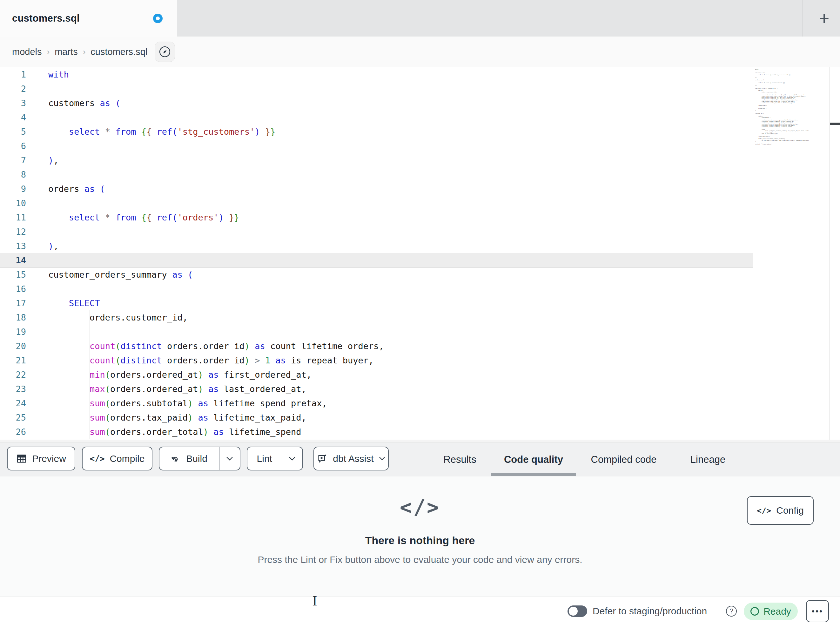 The image size is (840, 628). What do you see at coordinates (818, 611) in the screenshot?
I see `overflow-menu-button: •••` at bounding box center [818, 611].